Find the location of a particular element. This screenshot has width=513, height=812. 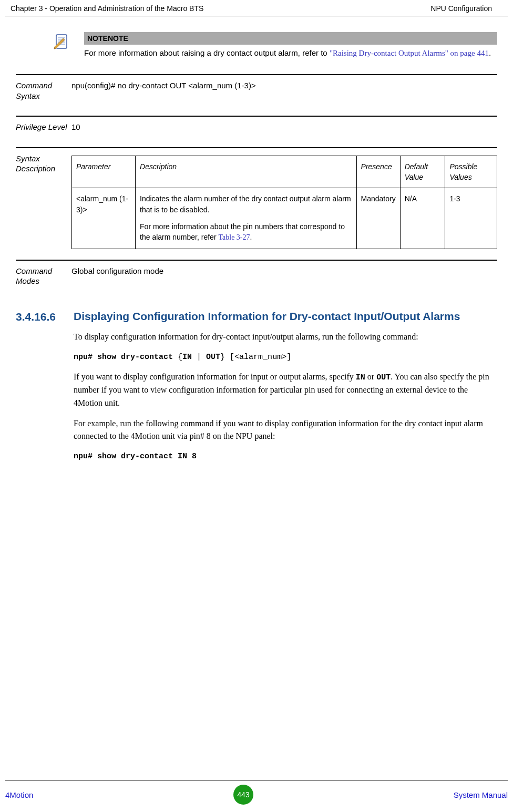

command-syntax-row: Command Syntax npu(config)# no dry-conta… is located at coordinates (256, 92).